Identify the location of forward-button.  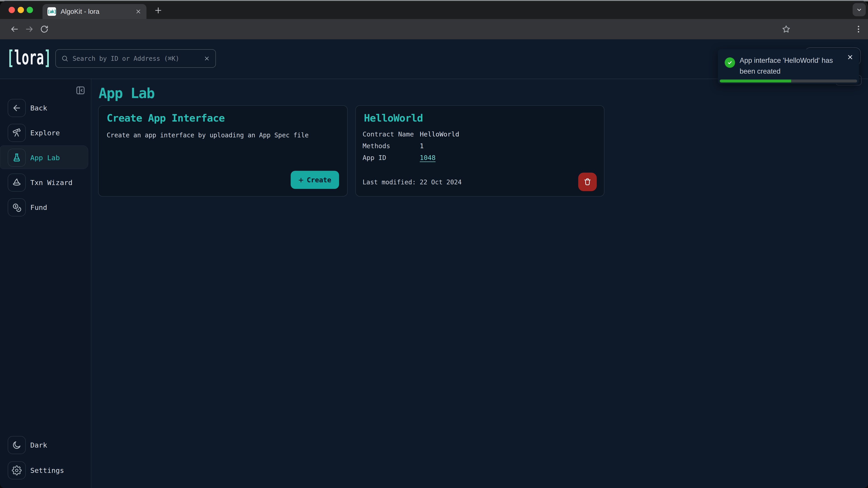
(30, 29).